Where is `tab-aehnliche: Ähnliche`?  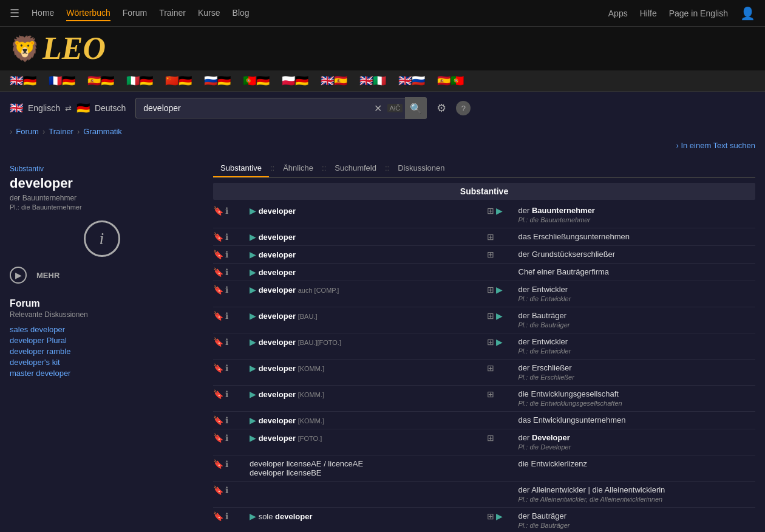
tab-aehnliche: Ähnliche is located at coordinates (298, 169).